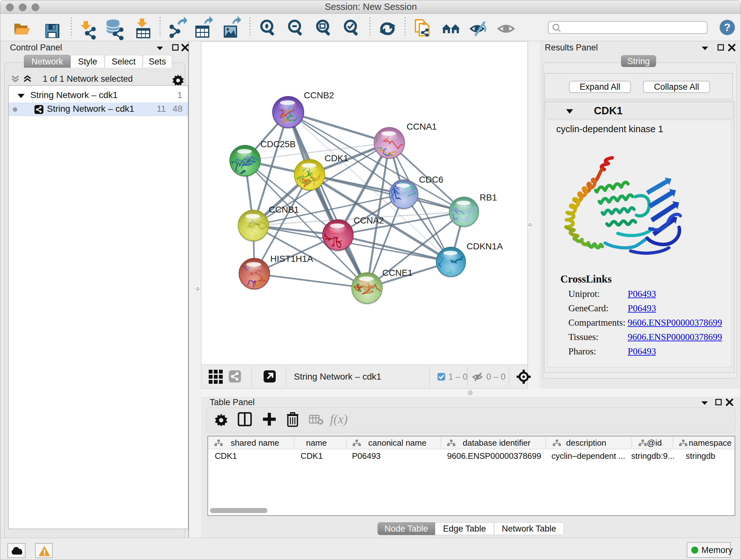 This screenshot has width=741, height=560. I want to click on svg-text: RB1, so click(488, 197).